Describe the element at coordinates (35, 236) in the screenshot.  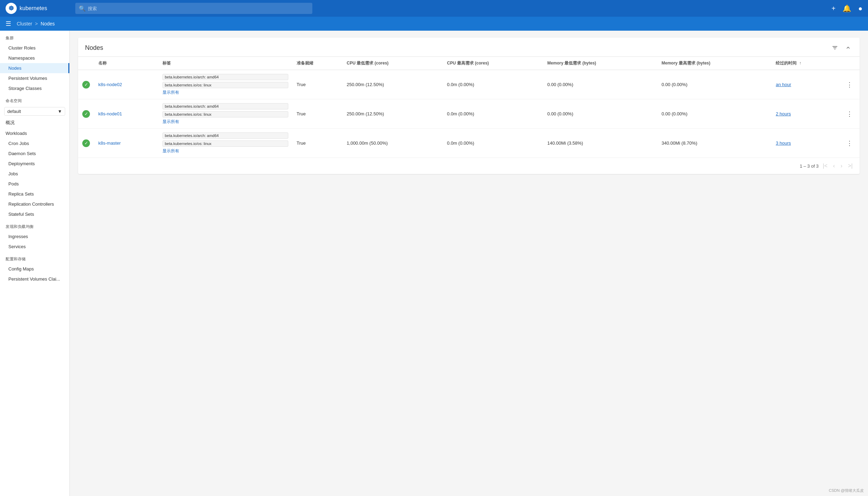
I see `sidebar-item-ingresses: Ingresses` at that location.